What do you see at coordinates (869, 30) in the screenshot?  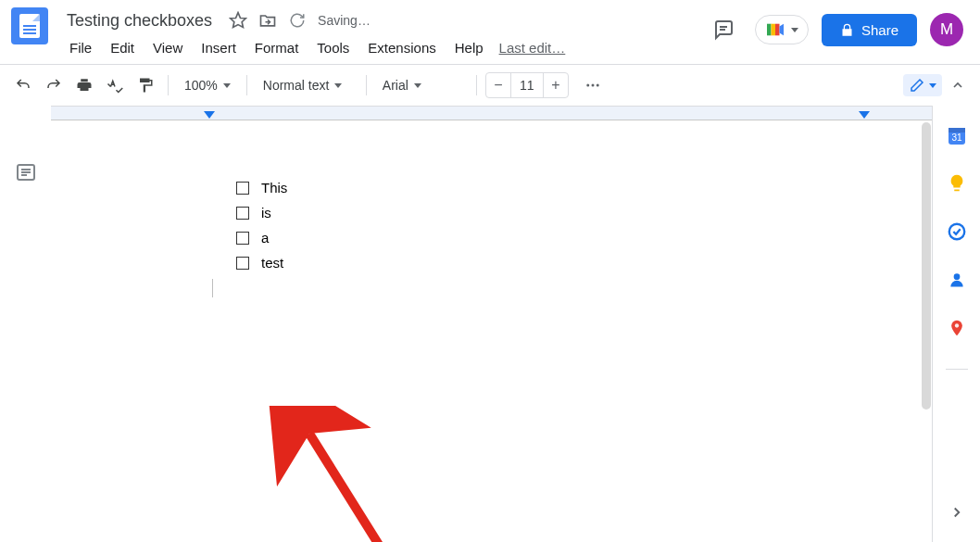 I see `share-button: Share` at bounding box center [869, 30].